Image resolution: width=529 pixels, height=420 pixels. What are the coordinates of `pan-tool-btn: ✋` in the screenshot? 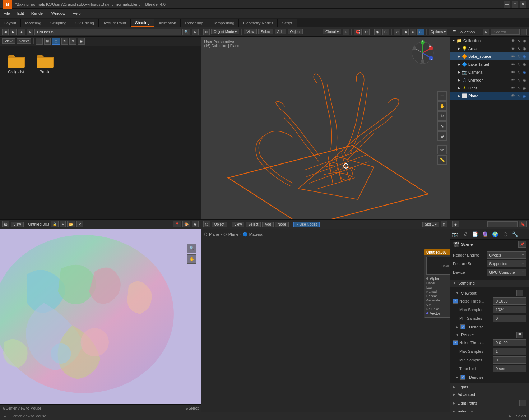 It's located at (192, 259).